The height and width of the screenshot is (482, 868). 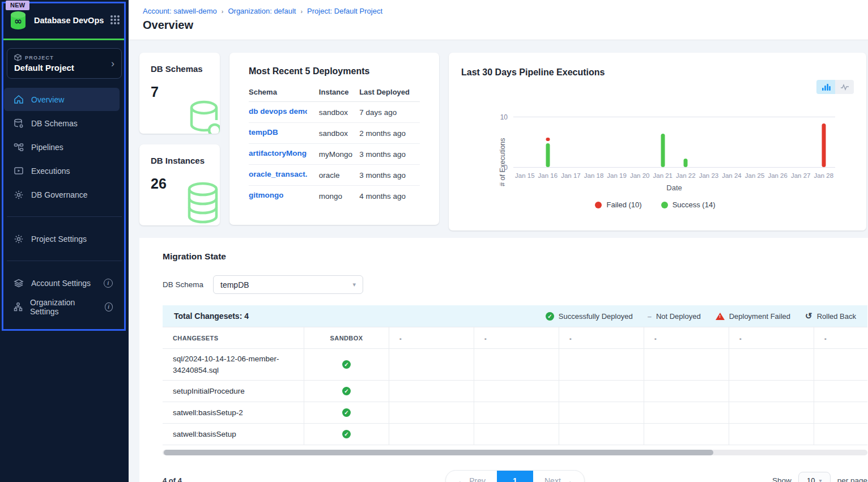 I want to click on app-title: Database DevOps, so click(x=69, y=20).